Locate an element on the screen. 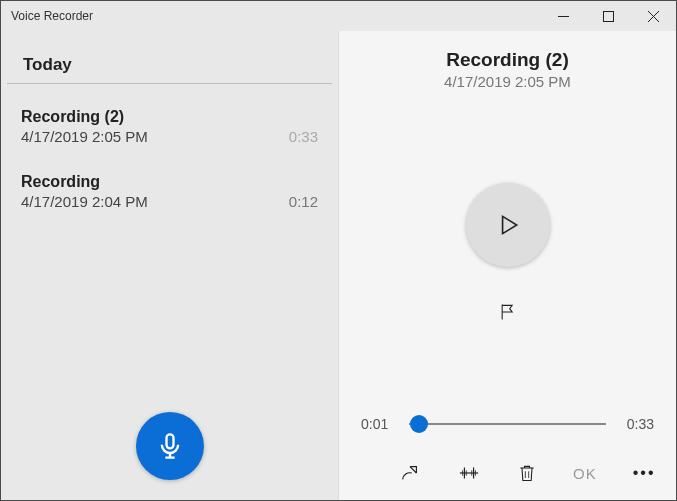 The height and width of the screenshot is (501, 677). total-time: 0:33 is located at coordinates (637, 424).